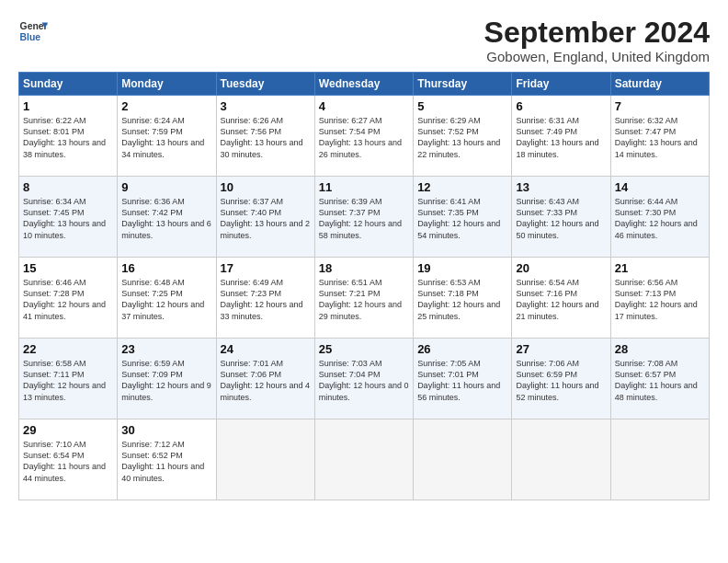  I want to click on svg-text: Blue, so click(31, 37).